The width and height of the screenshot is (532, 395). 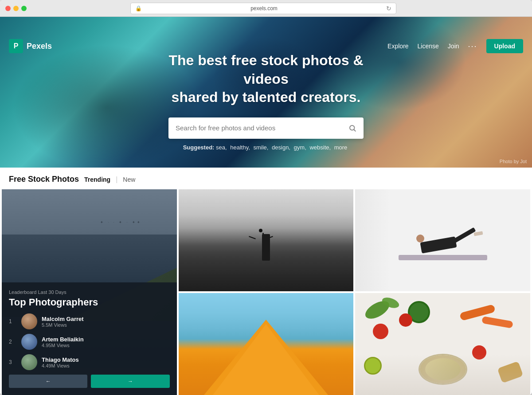 What do you see at coordinates (352, 128) in the screenshot?
I see `search-button` at bounding box center [352, 128].